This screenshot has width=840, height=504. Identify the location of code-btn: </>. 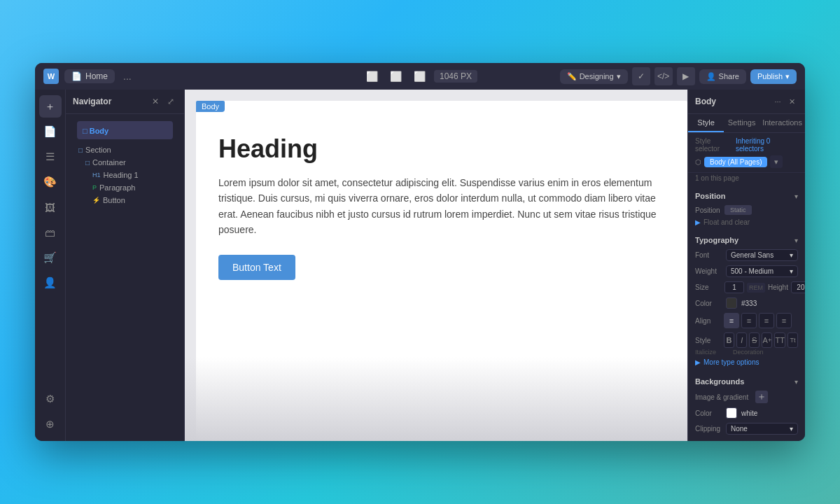
(664, 76).